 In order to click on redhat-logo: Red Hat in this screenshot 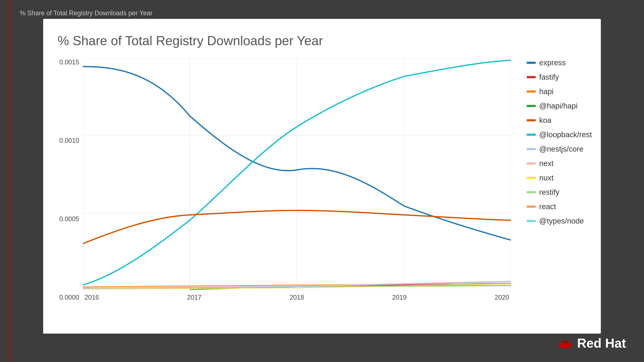, I will do `click(592, 343)`.